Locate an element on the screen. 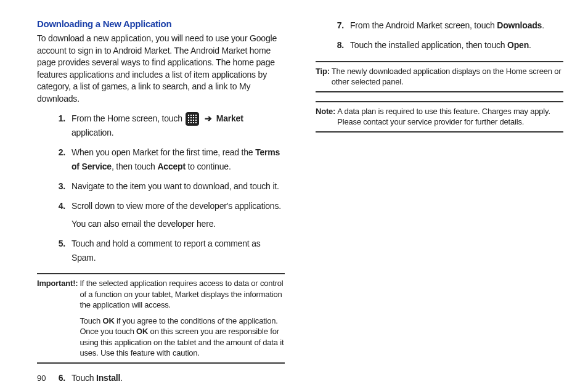  step-6: 6. Touch Install. is located at coordinates (170, 378).